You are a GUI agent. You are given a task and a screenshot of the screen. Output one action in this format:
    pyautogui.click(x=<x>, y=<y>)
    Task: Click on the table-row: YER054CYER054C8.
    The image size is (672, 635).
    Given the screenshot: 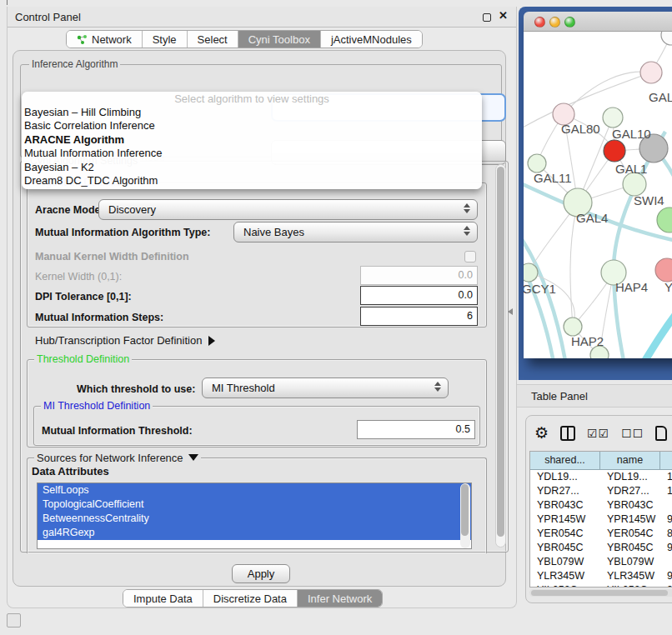 What is the action you would take?
    pyautogui.click(x=601, y=533)
    